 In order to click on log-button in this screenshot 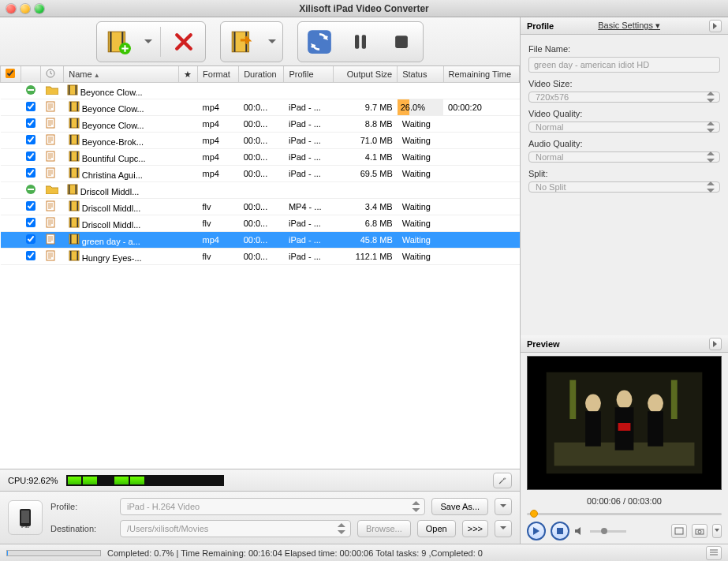, I will do `click(714, 553)`.